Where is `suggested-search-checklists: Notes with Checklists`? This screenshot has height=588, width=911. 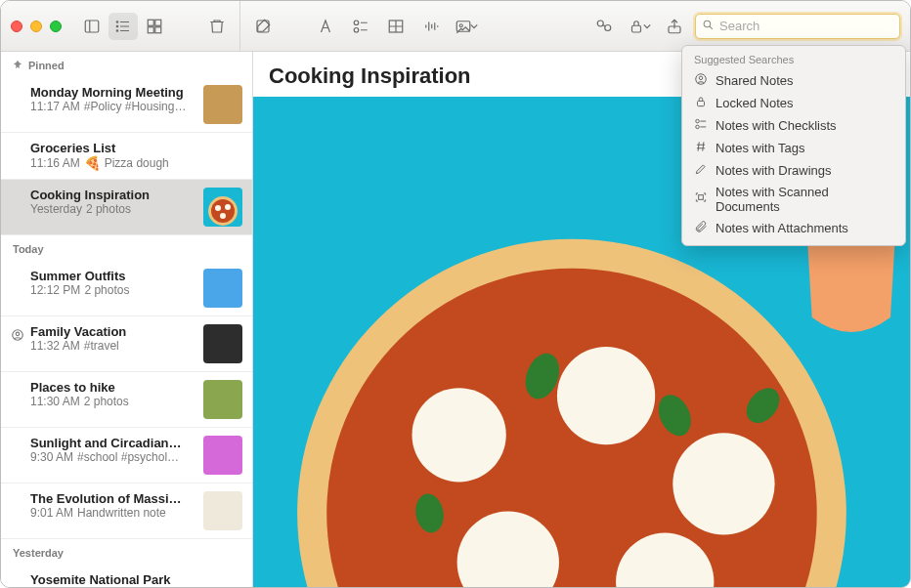 suggested-search-checklists: Notes with Checklists is located at coordinates (794, 125).